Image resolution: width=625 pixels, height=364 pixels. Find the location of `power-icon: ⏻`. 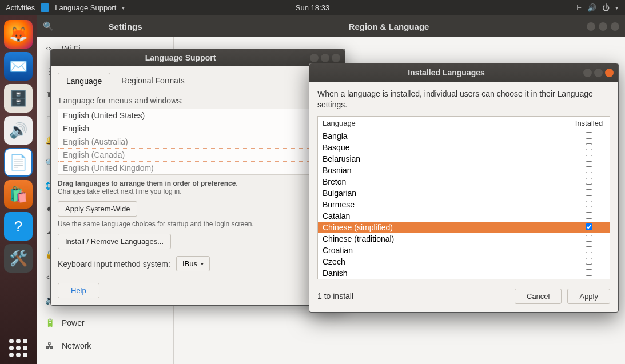

power-icon: ⏻ is located at coordinates (606, 8).